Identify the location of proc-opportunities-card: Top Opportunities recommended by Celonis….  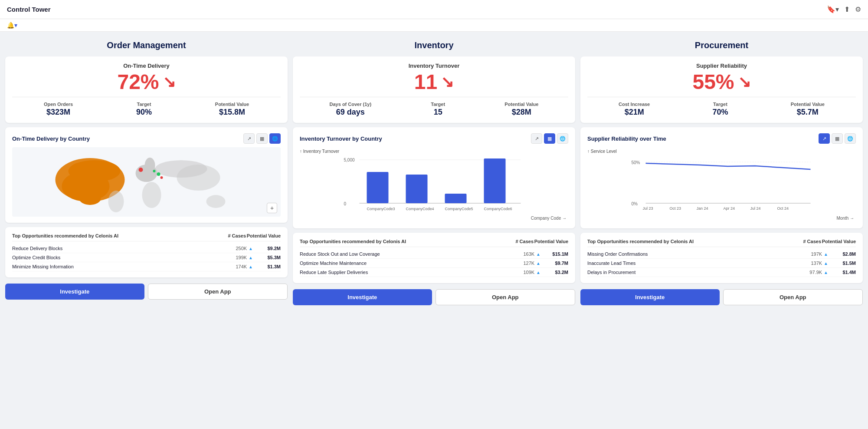
(722, 258).